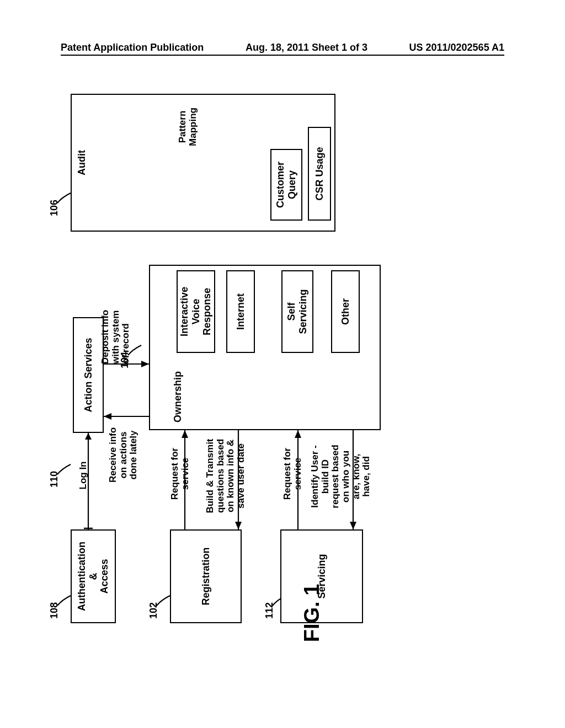  Describe the element at coordinates (320, 173) in the screenshot. I see `box-csr-usage-label: CSR Usage` at that location.